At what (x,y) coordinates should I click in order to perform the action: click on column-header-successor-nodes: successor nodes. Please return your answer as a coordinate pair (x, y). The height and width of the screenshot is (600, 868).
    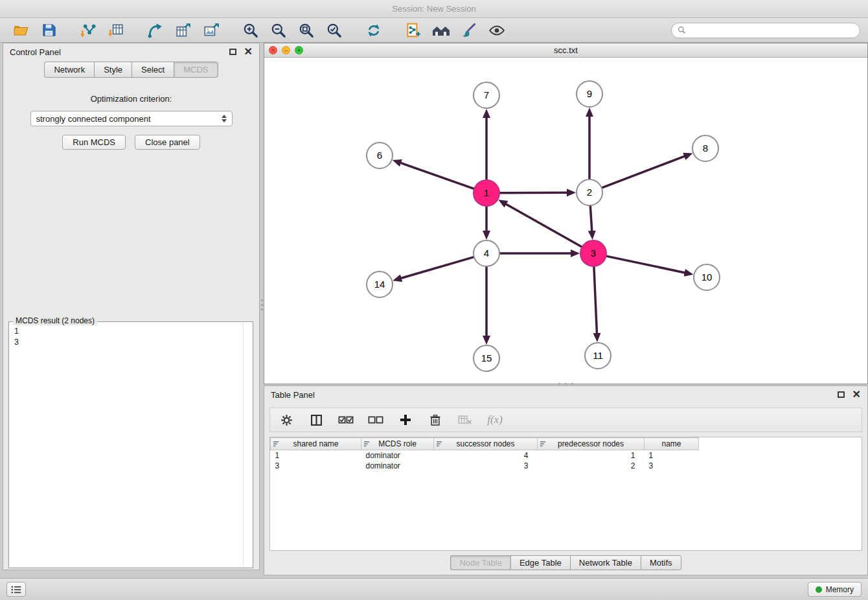
    Looking at the image, I should click on (486, 444).